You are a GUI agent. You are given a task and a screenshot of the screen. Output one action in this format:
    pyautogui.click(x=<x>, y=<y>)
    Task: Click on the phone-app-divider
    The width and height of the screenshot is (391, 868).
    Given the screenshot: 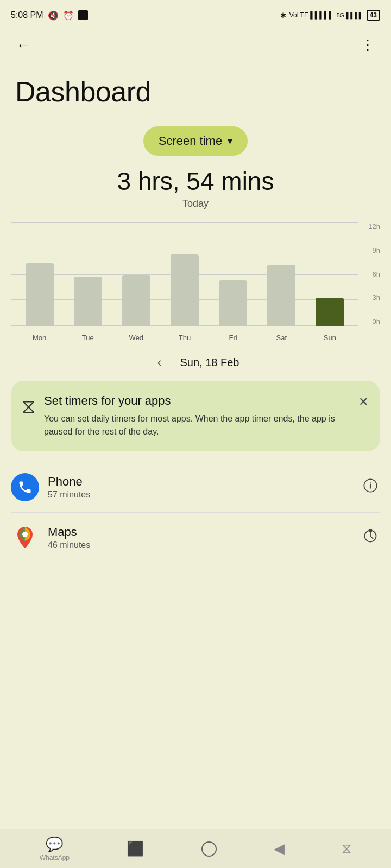 What is the action you would take?
    pyautogui.click(x=346, y=487)
    